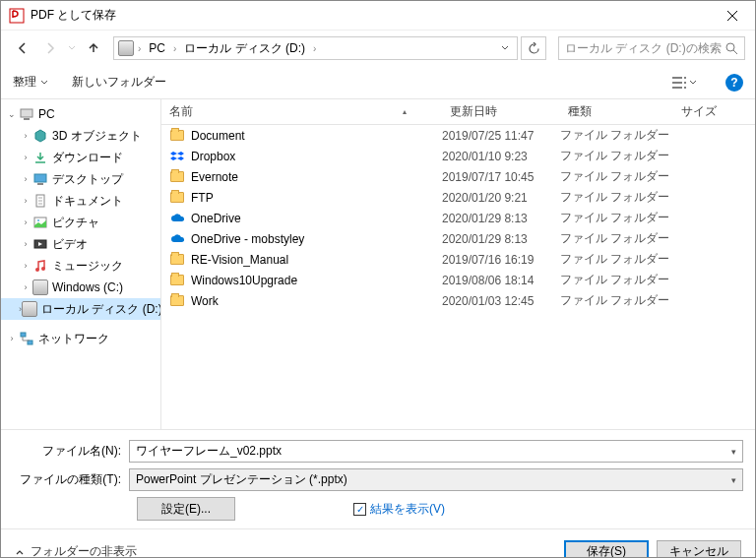 This screenshot has width=756, height=558. Describe the element at coordinates (459, 279) in the screenshot. I see `file-row: Windows10Upgrade2019/08/06 18:14ファイル フォル…` at that location.